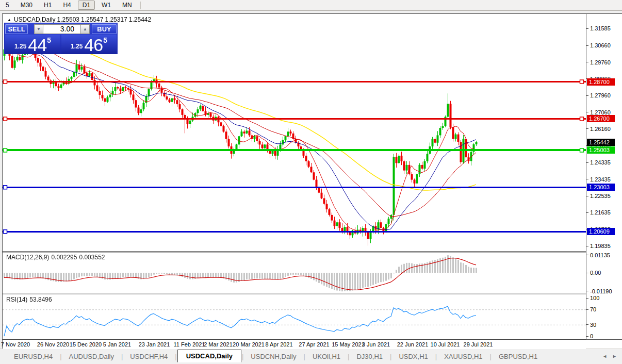 This screenshot has height=364, width=622. What do you see at coordinates (326, 357) in the screenshot?
I see `tab-ukoil-h1: UKOil,H1` at bounding box center [326, 357].